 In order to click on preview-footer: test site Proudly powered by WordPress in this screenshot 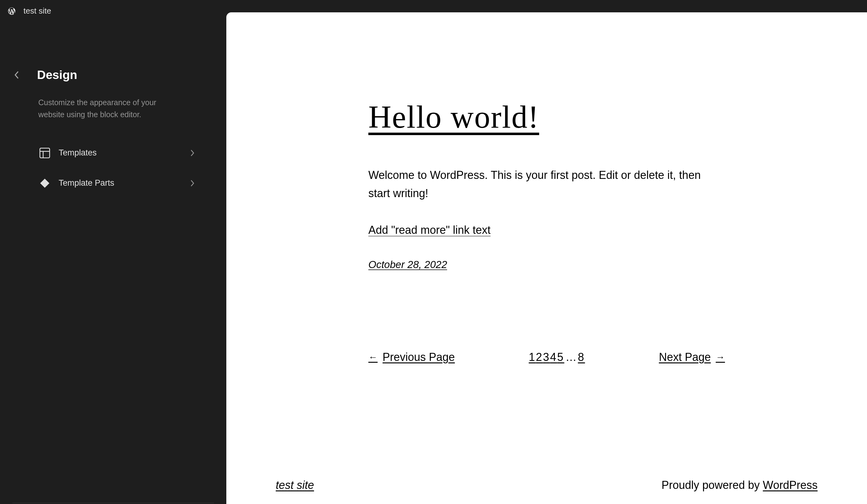, I will do `click(546, 485)`.